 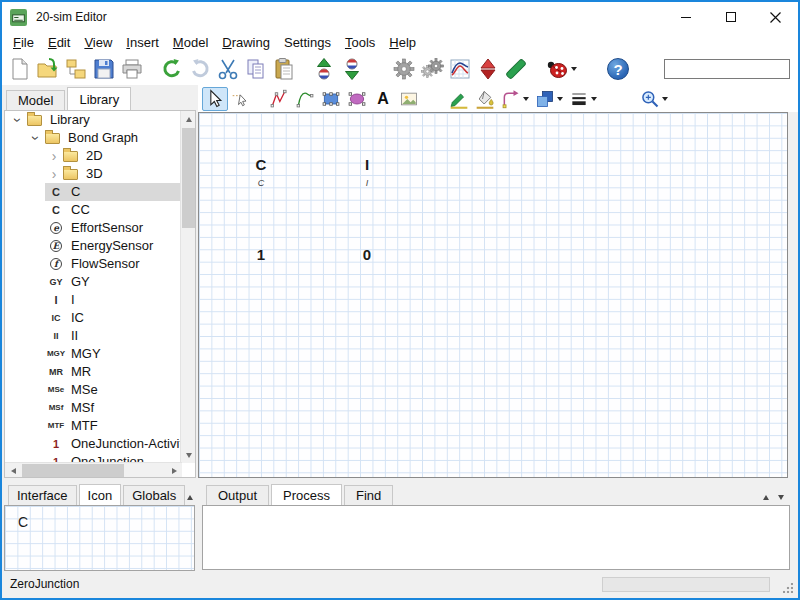 What do you see at coordinates (93, 444) in the screenshot?
I see `tree-item-OneJunction-Activity: 1OneJunction-Activity` at bounding box center [93, 444].